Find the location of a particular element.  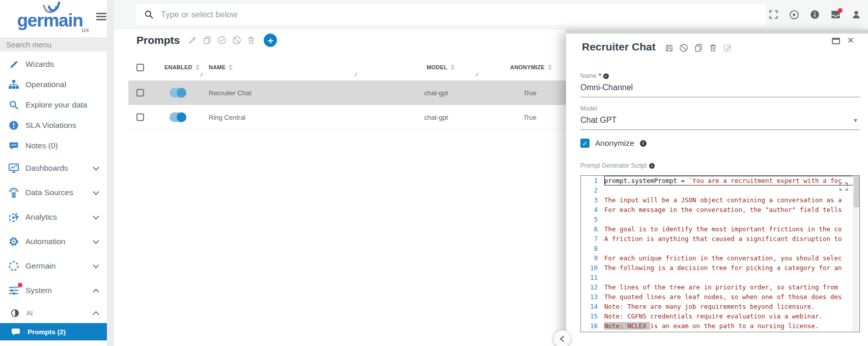

script-code-editor: 1prompt.systemPrompt = `You are a recrui… is located at coordinates (720, 254).